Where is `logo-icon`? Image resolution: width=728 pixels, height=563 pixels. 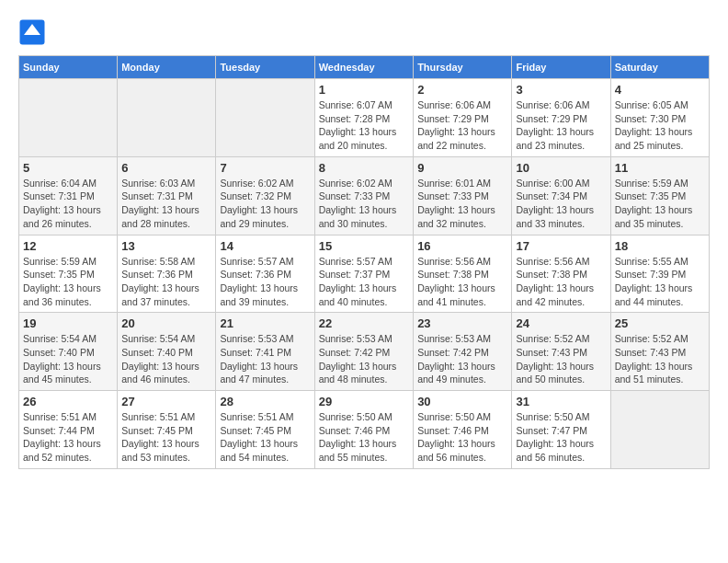
logo-icon is located at coordinates (32, 32).